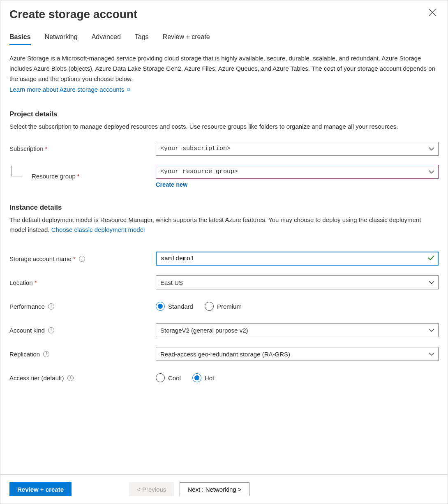 This screenshot has width=448, height=504. What do you see at coordinates (224, 74) in the screenshot?
I see `intro-text: Azure Storage is a Microsoft-managed ser…` at bounding box center [224, 74].